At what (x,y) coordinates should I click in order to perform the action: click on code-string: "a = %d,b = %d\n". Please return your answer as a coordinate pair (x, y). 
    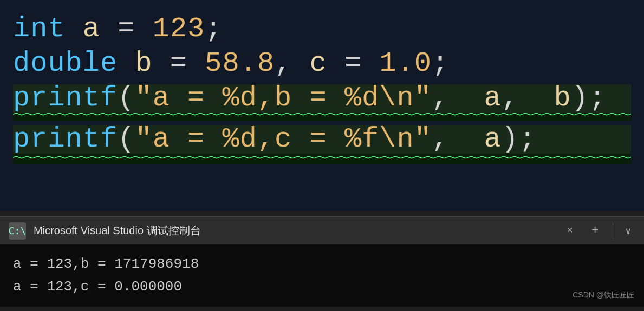
    Looking at the image, I should click on (283, 98).